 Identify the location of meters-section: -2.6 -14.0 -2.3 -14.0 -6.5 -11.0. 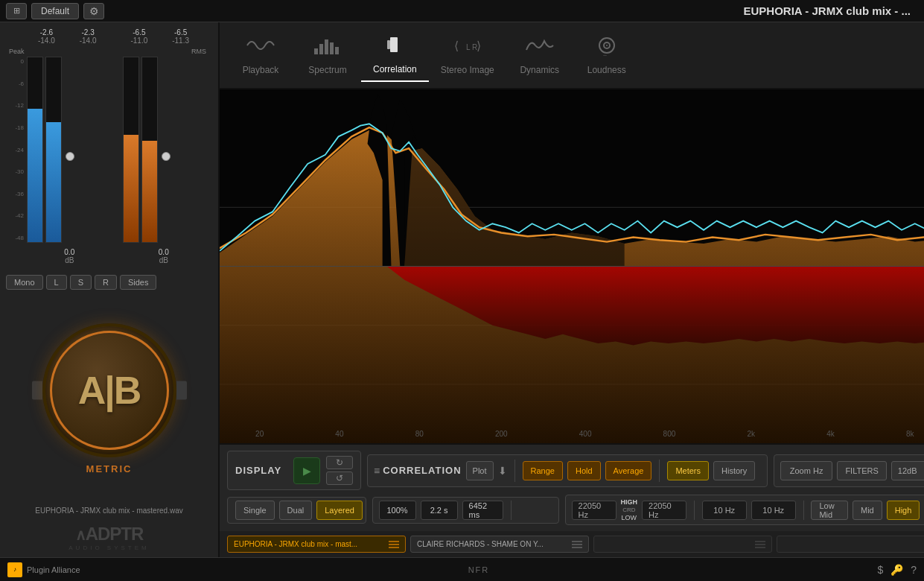
(109, 146).